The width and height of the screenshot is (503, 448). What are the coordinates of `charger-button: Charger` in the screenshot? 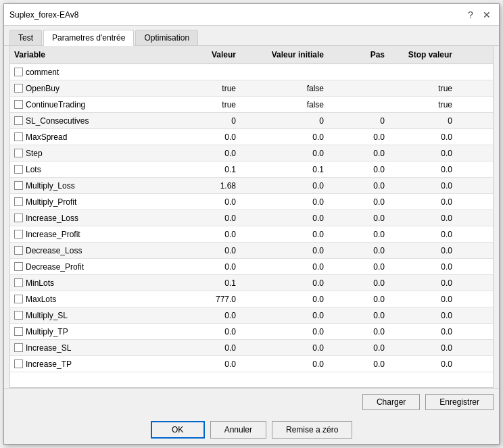 It's located at (391, 402).